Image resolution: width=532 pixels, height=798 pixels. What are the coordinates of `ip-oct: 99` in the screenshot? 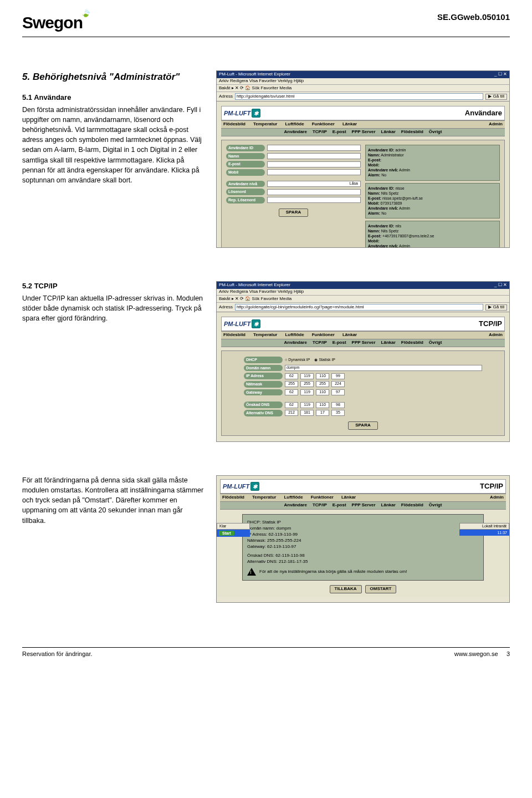 It's located at (338, 376).